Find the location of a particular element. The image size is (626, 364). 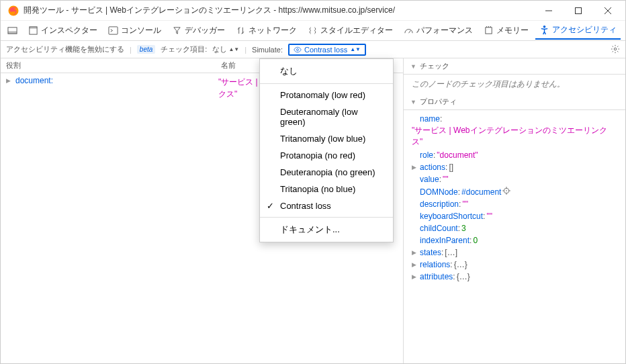

firefox-logo-icon is located at coordinates (13, 11).